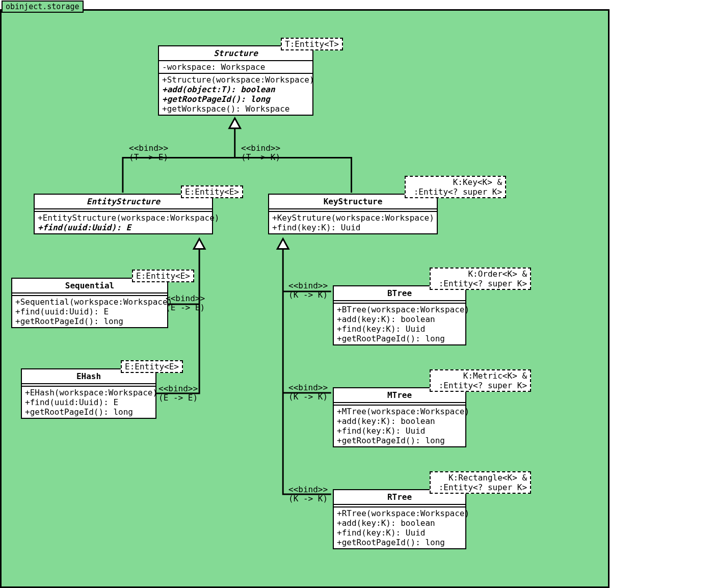 The width and height of the screenshot is (714, 588). I want to click on class-structure: Structure -workspace: Workspace +Structu…, so click(235, 81).